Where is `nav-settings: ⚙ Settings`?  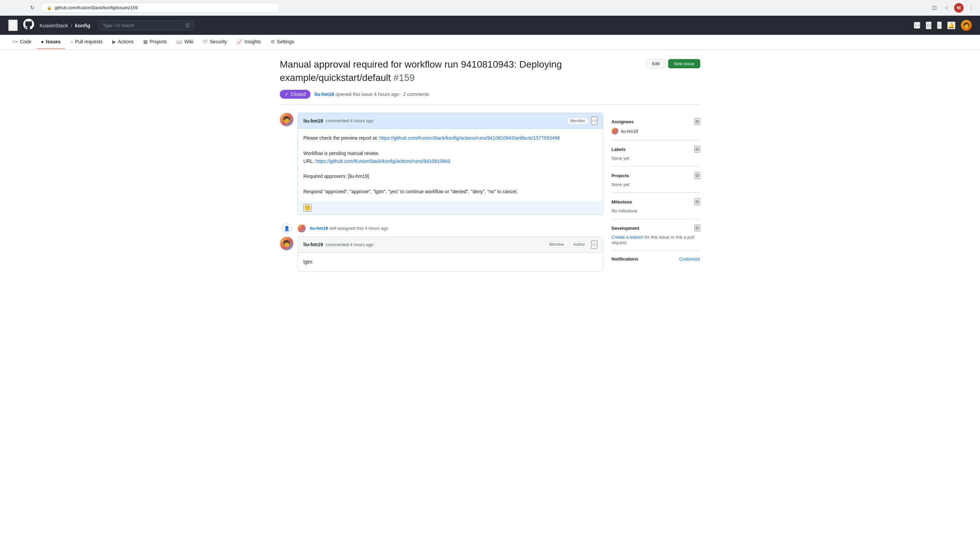
nav-settings: ⚙ Settings is located at coordinates (283, 42).